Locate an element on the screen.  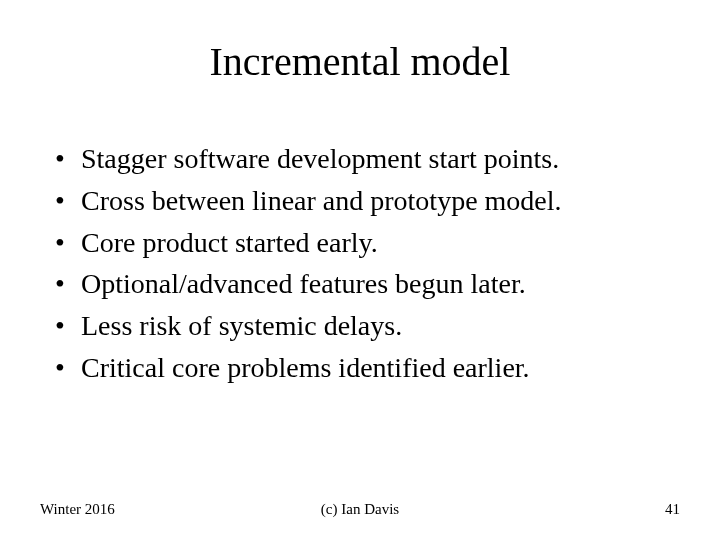
bullet-text: Less risk of systemic delays. is located at coordinates (373, 326).